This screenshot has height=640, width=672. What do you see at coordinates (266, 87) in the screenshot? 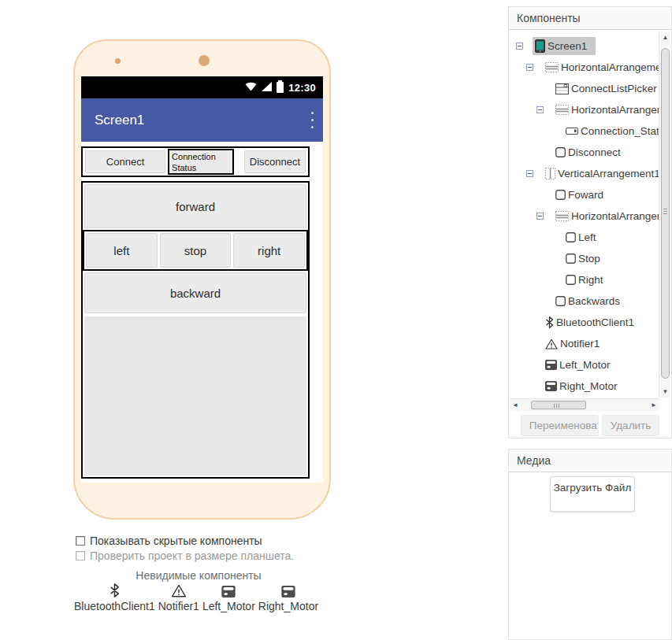
I see `cell-signal-icon` at bounding box center [266, 87].